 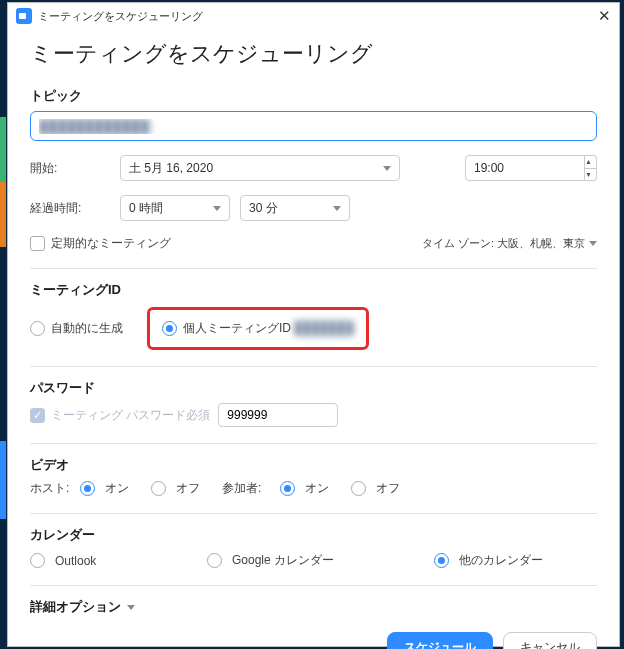 What do you see at coordinates (171, 168) in the screenshot?
I see `start-date-value: 土 5月 16, 2020` at bounding box center [171, 168].